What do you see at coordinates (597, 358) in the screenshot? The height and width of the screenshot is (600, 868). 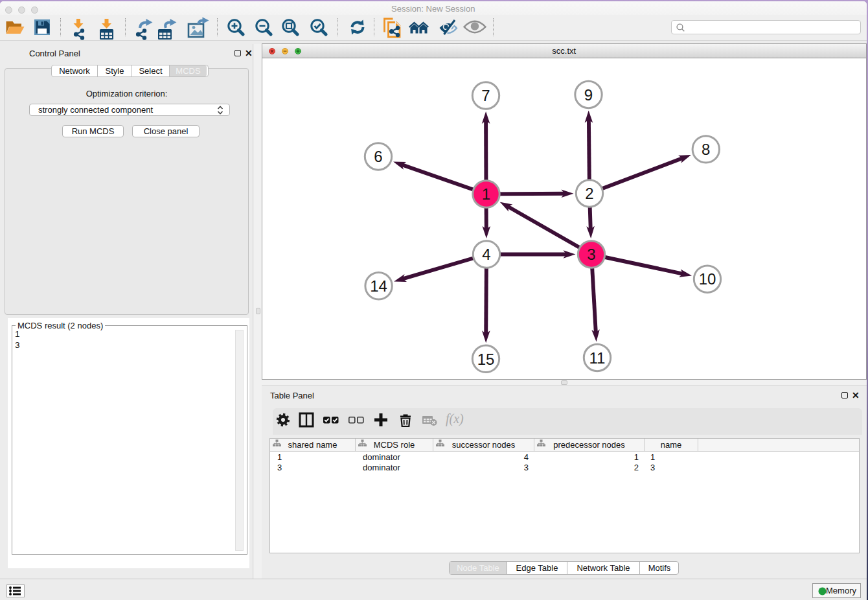 I see `svg-text: 11` at bounding box center [597, 358].